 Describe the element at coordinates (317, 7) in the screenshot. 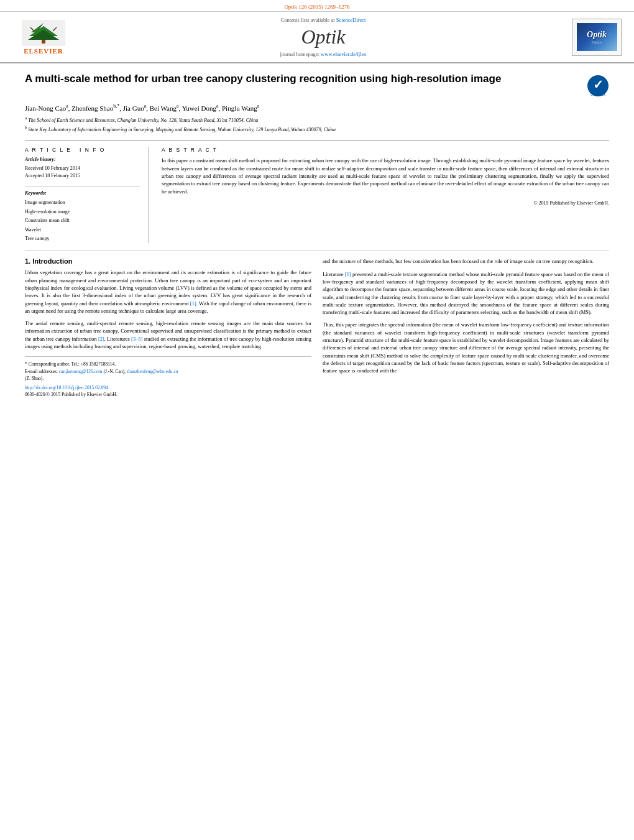

I see `citation-text: Optik 126 (2015) 1269–1276` at that location.